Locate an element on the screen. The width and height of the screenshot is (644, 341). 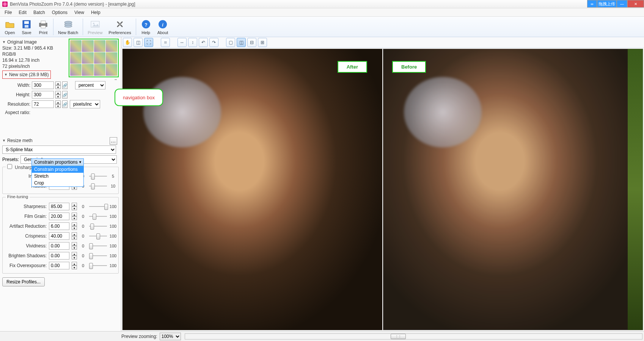
help-icon: ? is located at coordinates (146, 24).